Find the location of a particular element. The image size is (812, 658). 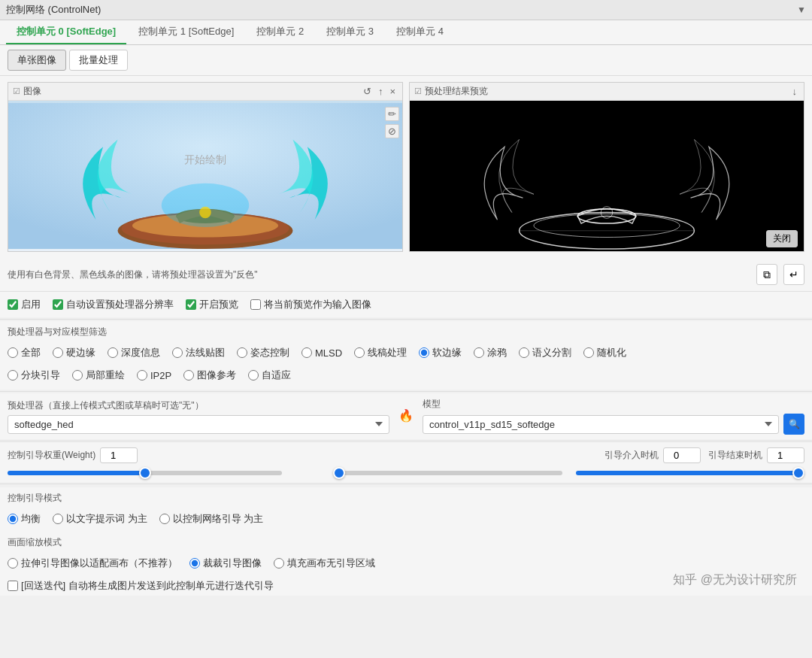

tab-unit-1: 控制单元 1 [SoftEdge] is located at coordinates (186, 32).